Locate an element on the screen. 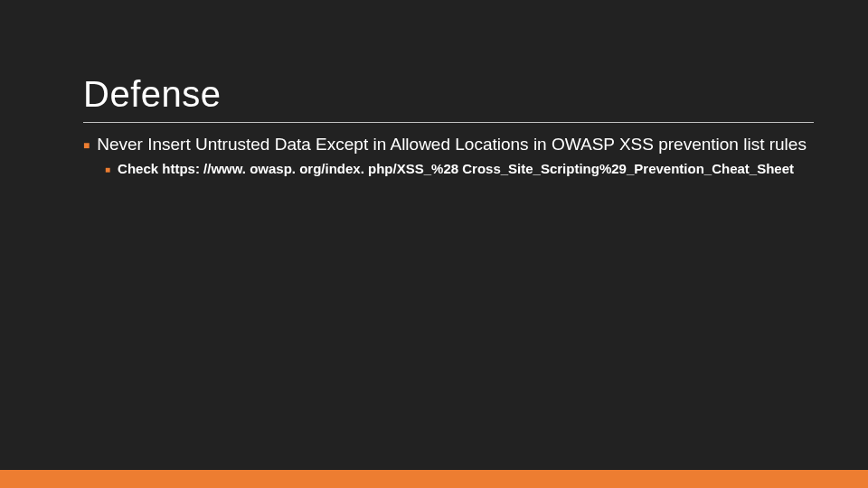  bullet-text: Check https: //www. owasp. org/index. ph… is located at coordinates (456, 169).